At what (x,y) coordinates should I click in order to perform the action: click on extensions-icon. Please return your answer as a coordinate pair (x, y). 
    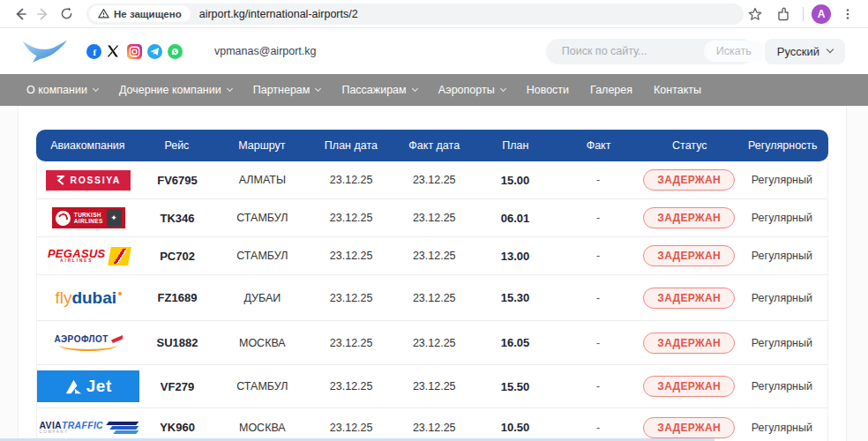
    Looking at the image, I should click on (783, 14).